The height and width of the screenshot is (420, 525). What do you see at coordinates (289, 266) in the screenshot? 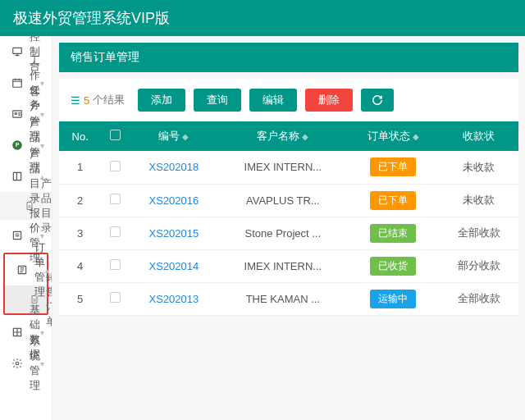
I see `table-row: 4XS202014IMEX INTERN...已收货部分收款` at bounding box center [289, 266].